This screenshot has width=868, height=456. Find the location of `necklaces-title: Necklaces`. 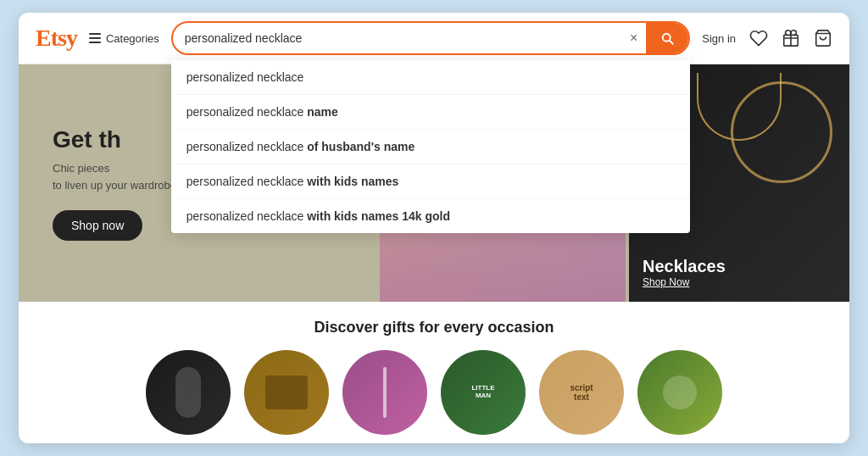

necklaces-title: Necklaces is located at coordinates (684, 266).